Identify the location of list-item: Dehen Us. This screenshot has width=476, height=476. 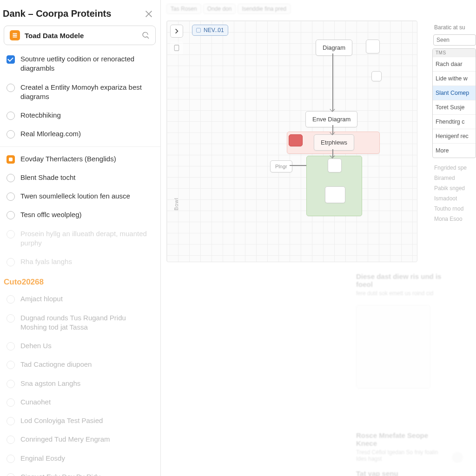
(80, 346).